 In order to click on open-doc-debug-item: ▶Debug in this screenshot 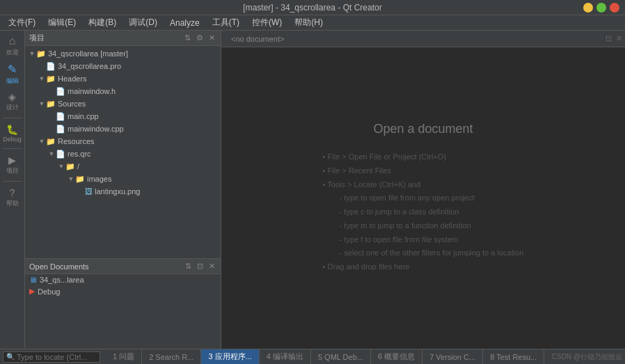, I will do `click(122, 291)`.